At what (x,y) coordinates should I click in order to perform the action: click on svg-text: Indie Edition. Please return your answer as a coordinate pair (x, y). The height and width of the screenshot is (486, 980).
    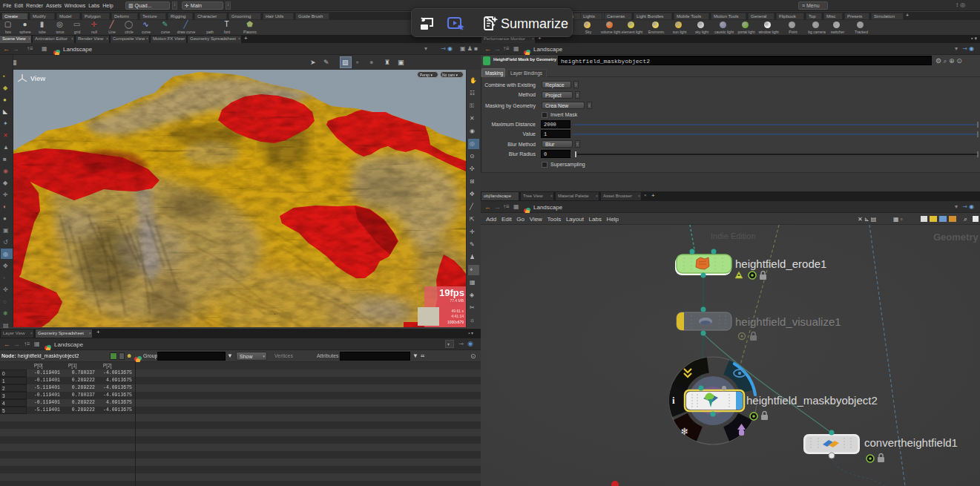
    Looking at the image, I should click on (733, 236).